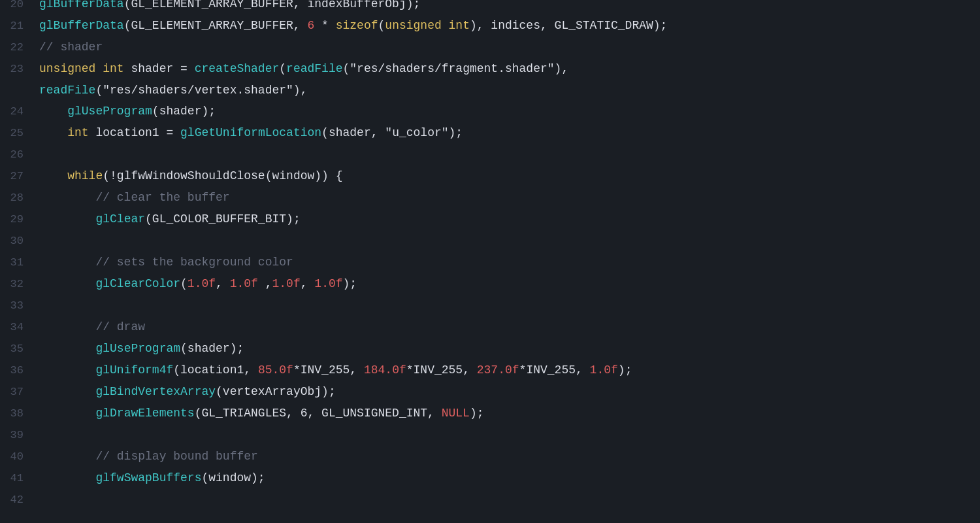 Image resolution: width=980 pixels, height=523 pixels. What do you see at coordinates (490, 220) in the screenshot?
I see `code-line: 29 glClear(GL_COLOR_BUFFER_BIT);` at bounding box center [490, 220].